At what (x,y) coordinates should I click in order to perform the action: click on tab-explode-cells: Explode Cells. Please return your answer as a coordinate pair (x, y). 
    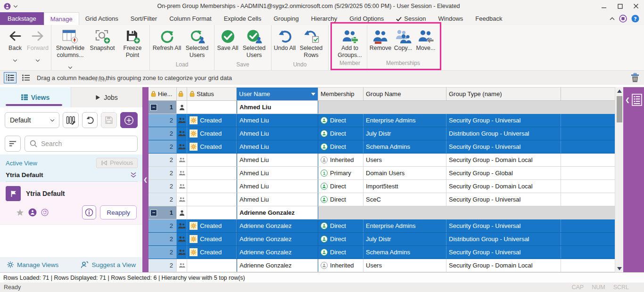
    Looking at the image, I should click on (243, 19).